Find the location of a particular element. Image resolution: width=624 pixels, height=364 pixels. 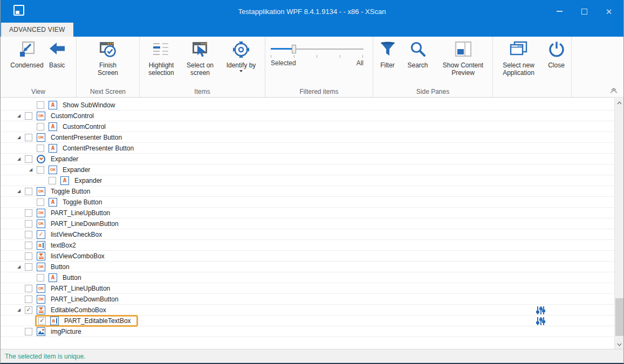

app-save-window-icon is located at coordinates (19, 10).